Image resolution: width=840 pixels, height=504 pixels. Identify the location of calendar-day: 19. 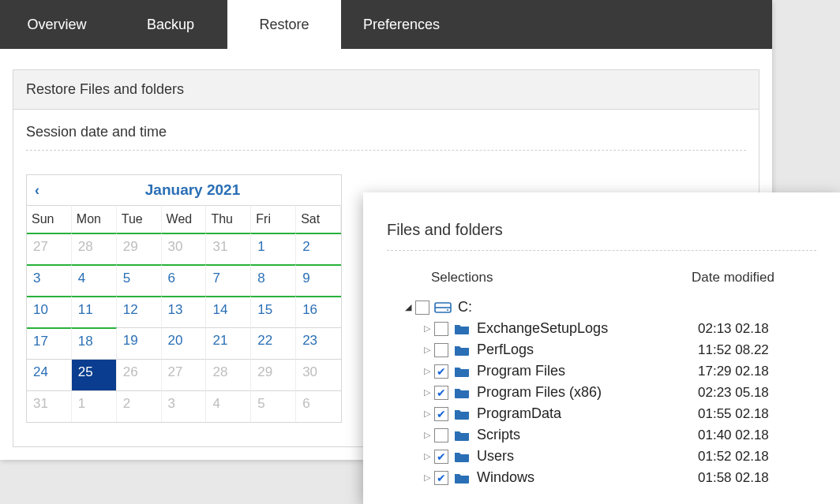
(139, 343).